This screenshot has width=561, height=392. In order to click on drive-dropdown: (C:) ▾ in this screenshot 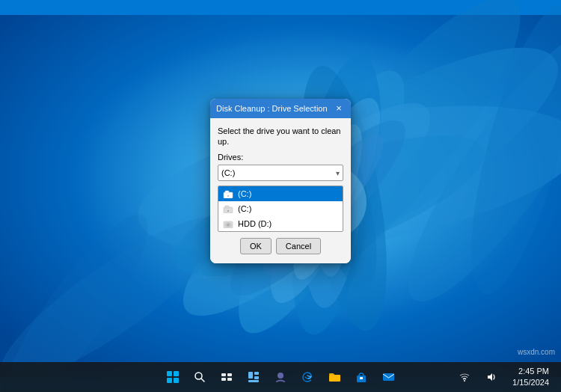, I will do `click(280, 173)`.